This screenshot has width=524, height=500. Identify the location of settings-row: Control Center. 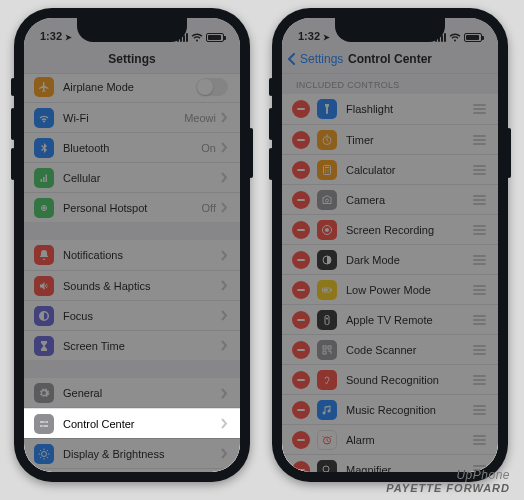
(132, 423).